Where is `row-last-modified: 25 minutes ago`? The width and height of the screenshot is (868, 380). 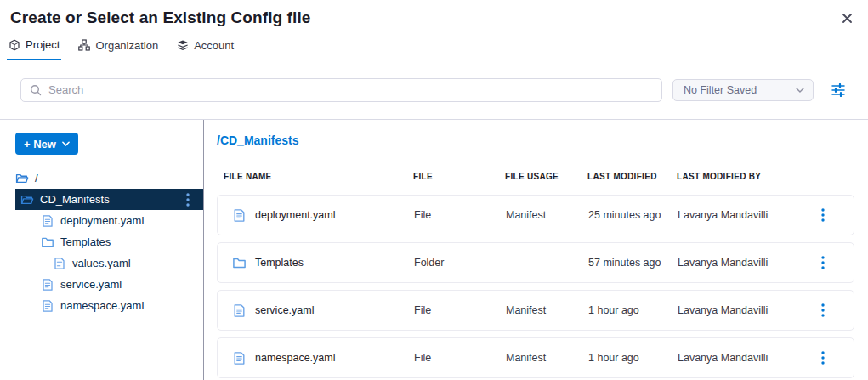 row-last-modified: 25 minutes ago is located at coordinates (633, 215).